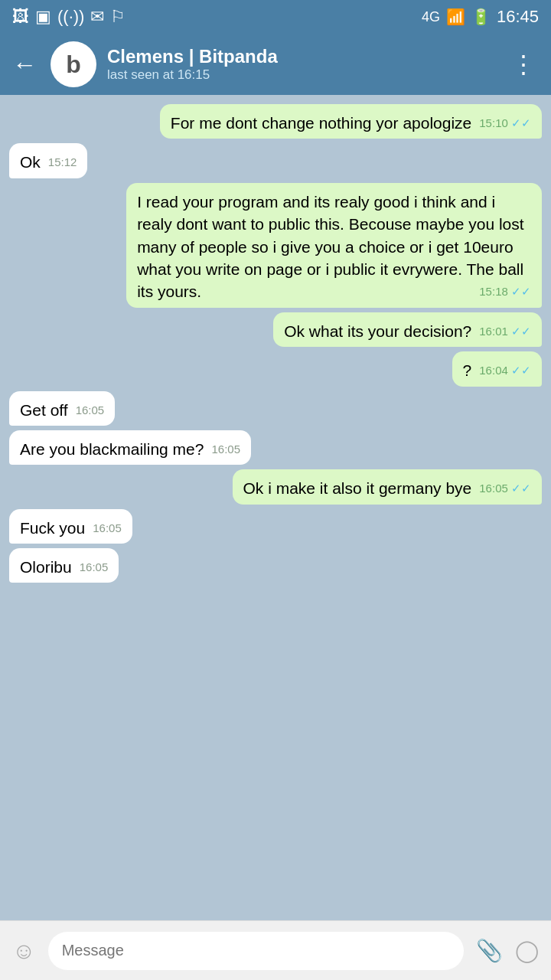 The width and height of the screenshot is (551, 980). I want to click on status-bar: 🖼 ▣ ((·)) ✉ ⚐ 4G 📶 🔋 16:45, so click(276, 17).